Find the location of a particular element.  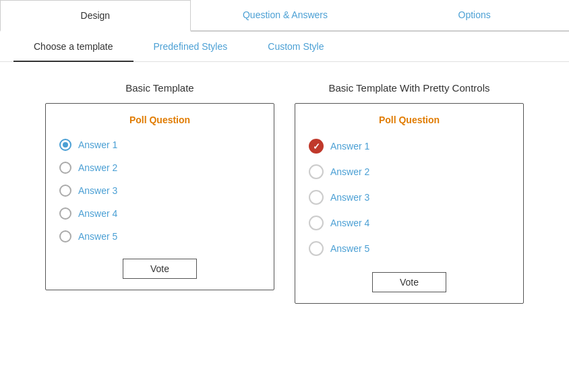

answer-item-pretty-0: Answer 1 is located at coordinates (409, 146).